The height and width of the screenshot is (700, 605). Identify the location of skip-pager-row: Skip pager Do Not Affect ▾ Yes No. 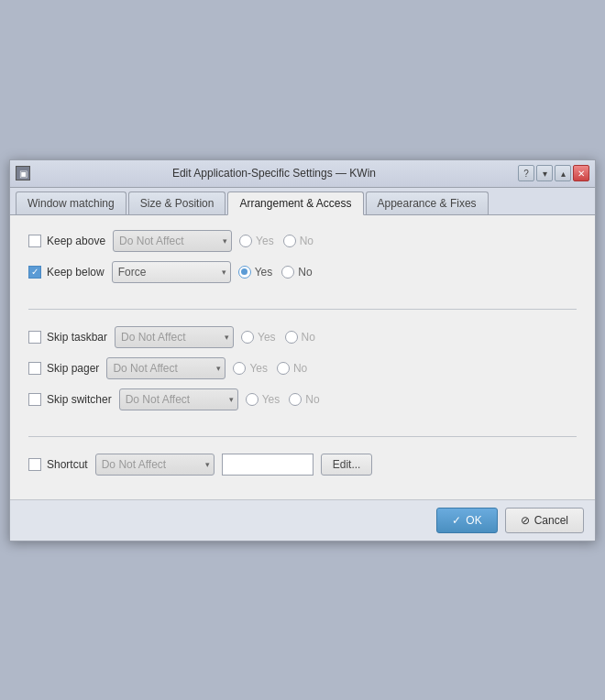
(302, 368).